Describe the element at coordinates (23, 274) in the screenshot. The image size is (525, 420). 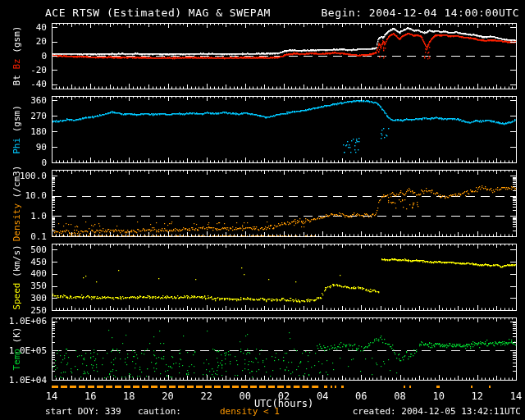
I see `y-tick-label: 400` at that location.